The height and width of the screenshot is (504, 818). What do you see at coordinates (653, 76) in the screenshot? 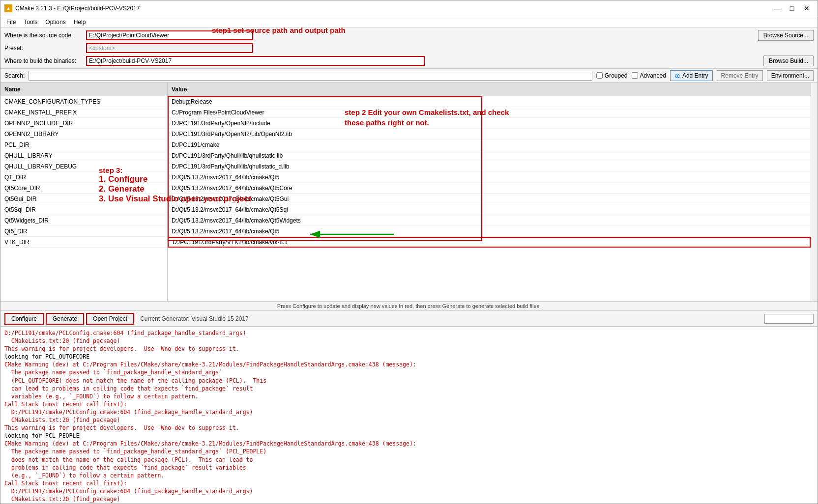
I see `advanced-label: Advanced` at bounding box center [653, 76].